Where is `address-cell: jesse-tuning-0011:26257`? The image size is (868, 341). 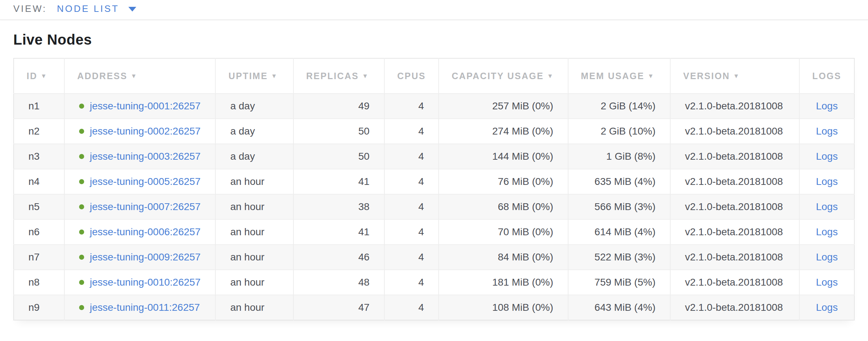
address-cell: jesse-tuning-0011:26257 is located at coordinates (140, 308).